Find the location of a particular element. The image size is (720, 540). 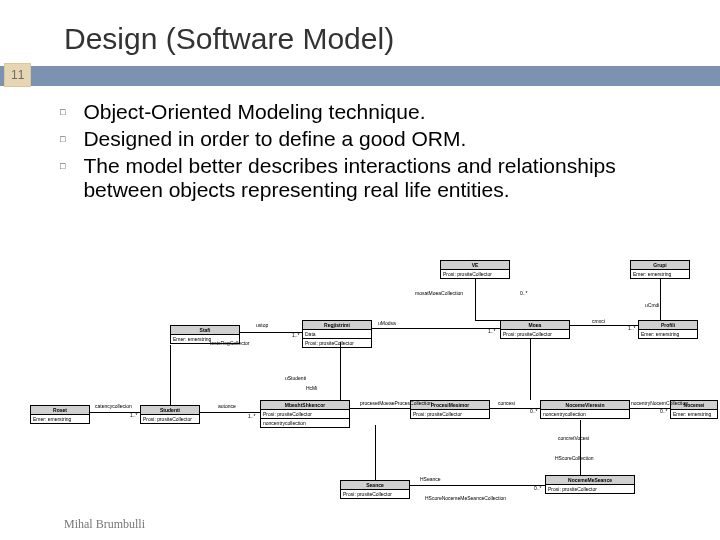

class-name: Grupi is located at coordinates (660, 266).